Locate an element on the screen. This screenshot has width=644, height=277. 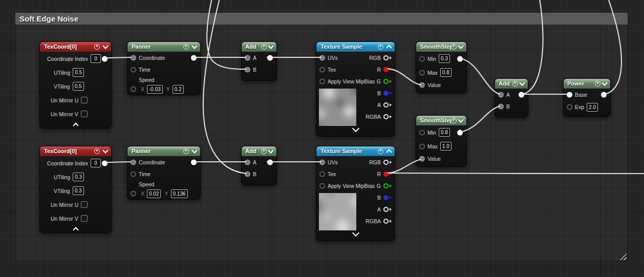
node-texture-sample-2: Texture Sample UVs Tex Apply View MipBia… is located at coordinates (355, 194).